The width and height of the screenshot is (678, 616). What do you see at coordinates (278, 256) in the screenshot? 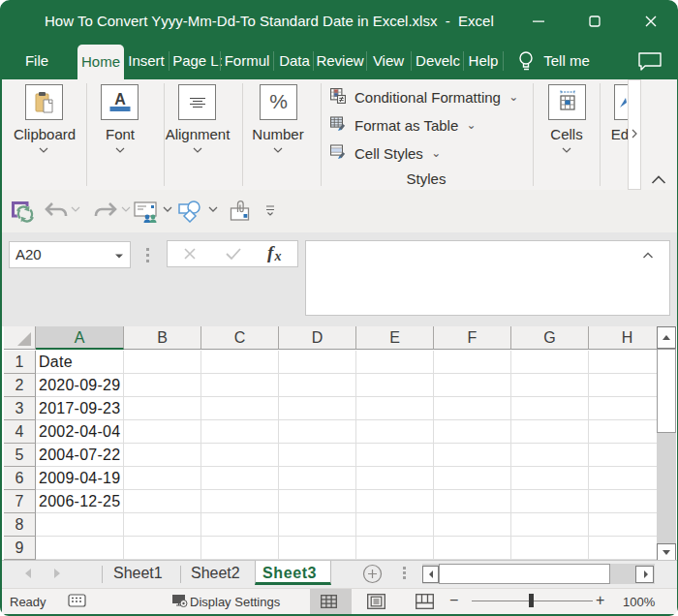
I see `svg-text: x` at bounding box center [278, 256].